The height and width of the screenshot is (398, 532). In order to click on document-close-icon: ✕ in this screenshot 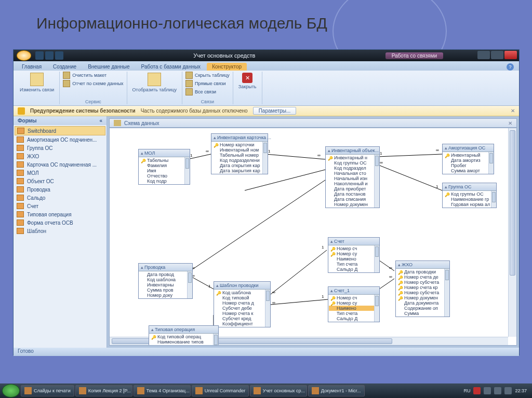, I will do `click(510, 123)`.